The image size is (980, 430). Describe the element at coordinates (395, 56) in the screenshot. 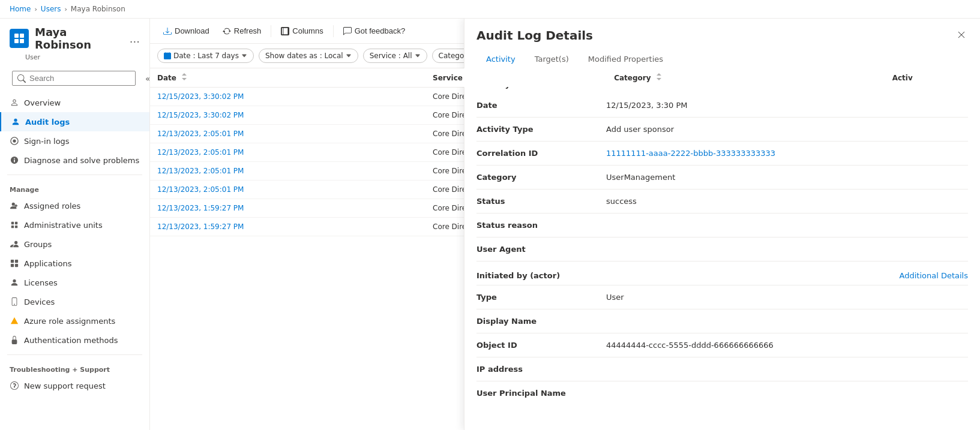

I see `service-filter: Service : All` at that location.